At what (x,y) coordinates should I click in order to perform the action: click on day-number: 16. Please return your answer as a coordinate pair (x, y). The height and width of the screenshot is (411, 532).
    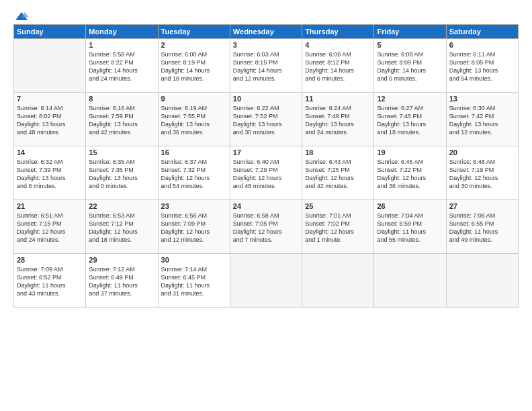
    Looking at the image, I should click on (194, 152).